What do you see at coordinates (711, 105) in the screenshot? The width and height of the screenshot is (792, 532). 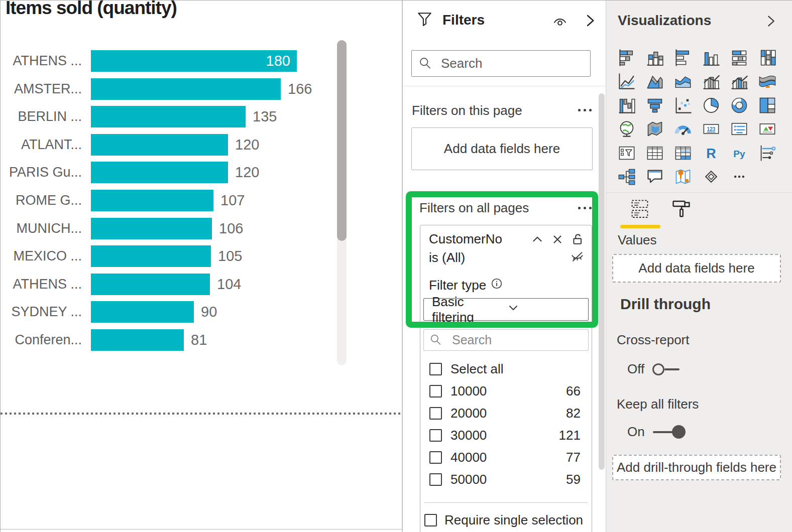 I see `pie-chart-icon` at bounding box center [711, 105].